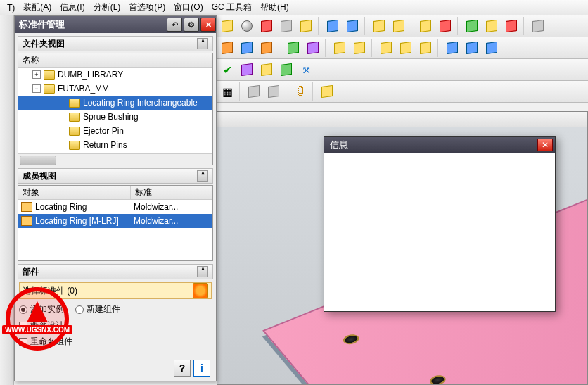  I want to click on stamp-url: WWW.UGSNX.COM, so click(37, 329).